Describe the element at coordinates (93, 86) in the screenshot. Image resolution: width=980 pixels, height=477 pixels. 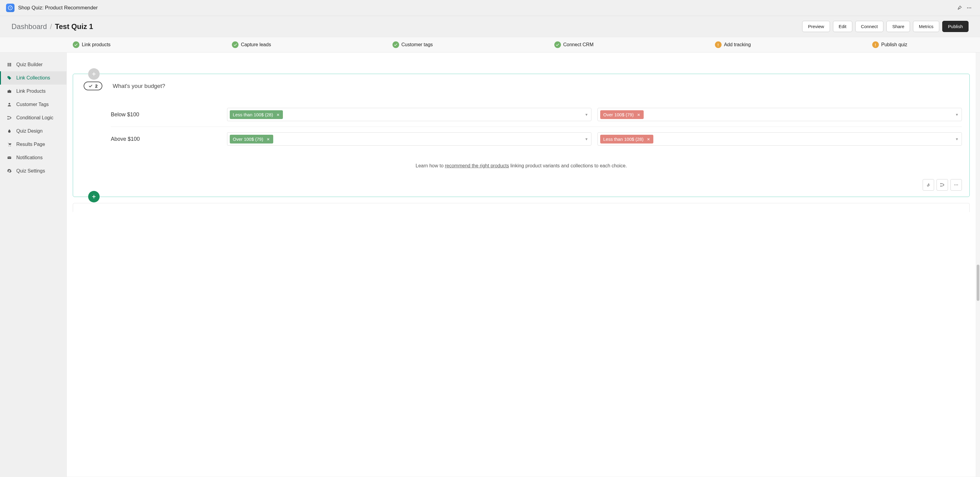
I see `question-number-badge: 2` at that location.